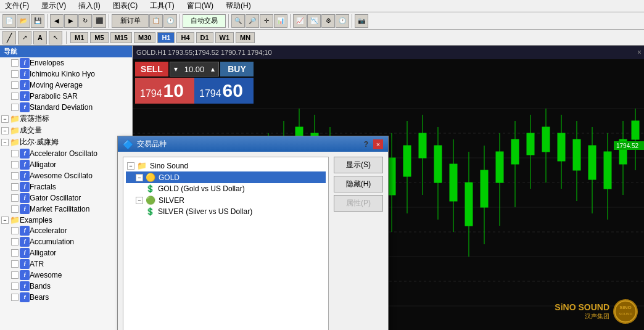 The image size is (644, 330). I want to click on dialog-tree-gold-folder: − 🟡 GOLD, so click(226, 178).